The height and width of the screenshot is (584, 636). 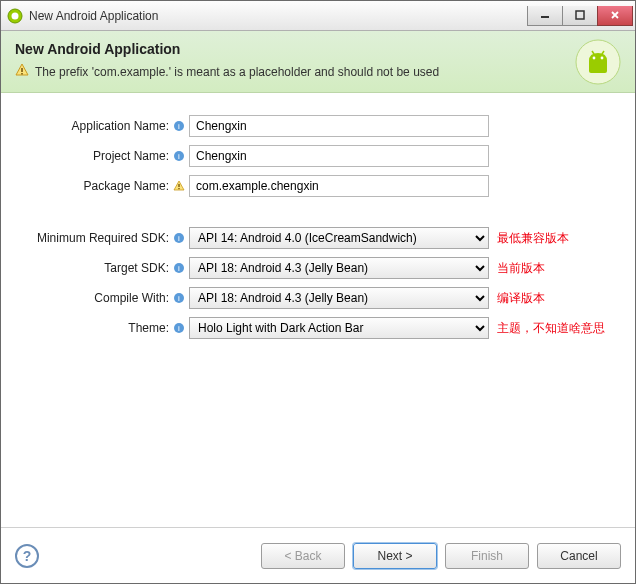 What do you see at coordinates (318, 16) in the screenshot?
I see `titlebar: New Android Application` at bounding box center [318, 16].